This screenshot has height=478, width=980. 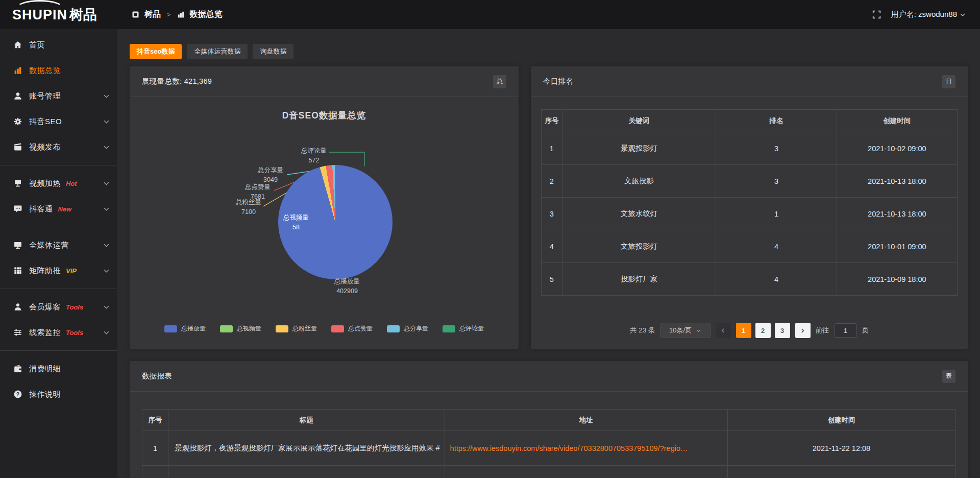 What do you see at coordinates (472, 329) in the screenshot?
I see `legend-label: 总评论量` at bounding box center [472, 329].